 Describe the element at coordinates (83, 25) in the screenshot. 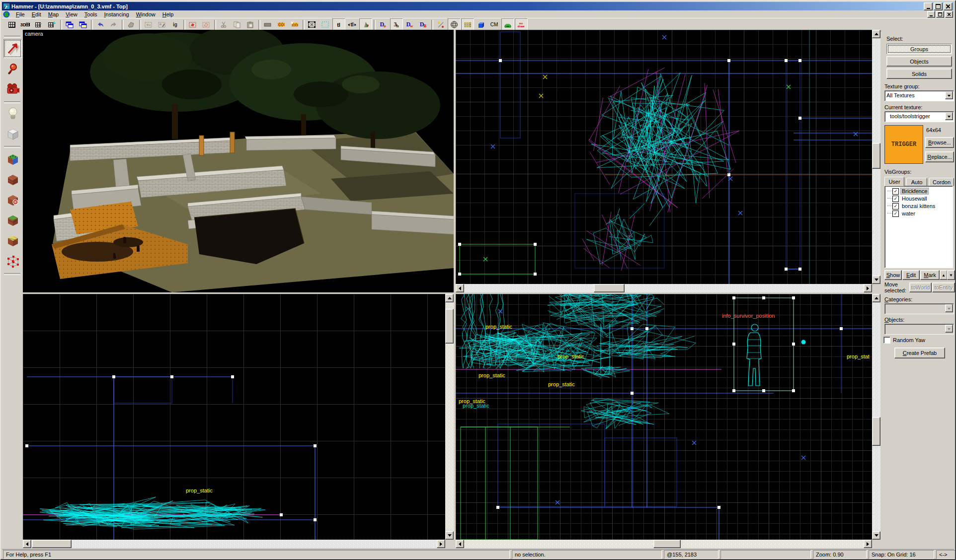

I see `save-window-state-button` at that location.